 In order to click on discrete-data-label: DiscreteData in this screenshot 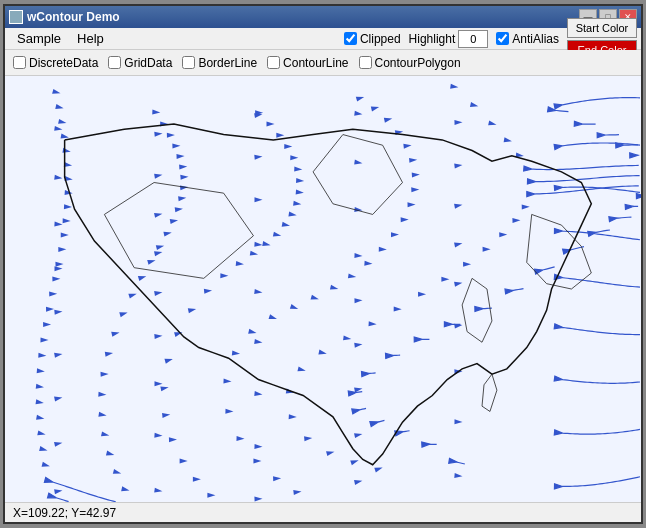, I will do `click(64, 63)`.